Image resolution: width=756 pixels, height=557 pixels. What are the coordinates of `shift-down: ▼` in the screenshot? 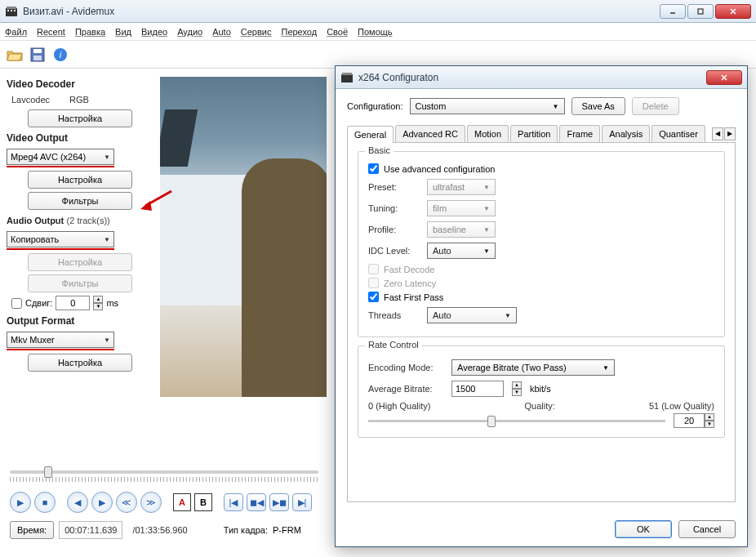 It's located at (98, 307).